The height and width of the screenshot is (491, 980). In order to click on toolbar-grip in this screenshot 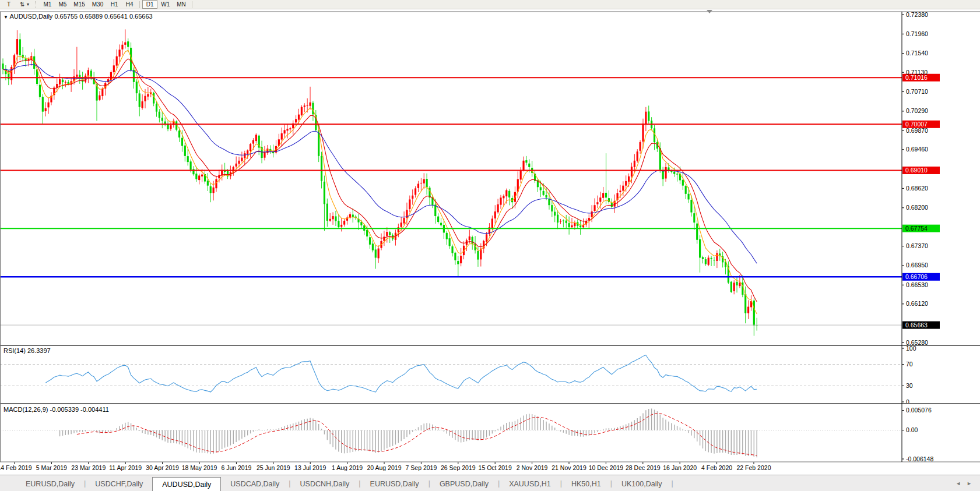, I will do `click(36, 5)`.